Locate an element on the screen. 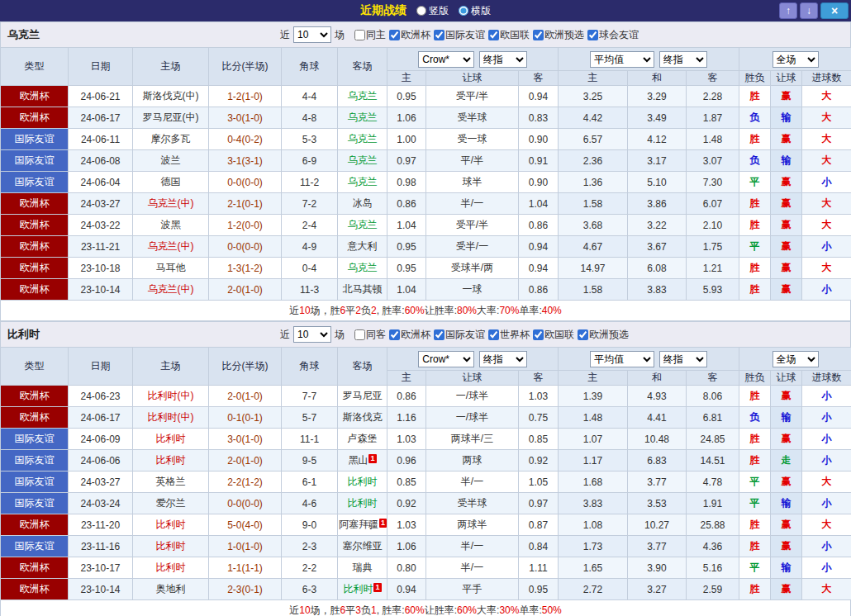  horizontal-radio is located at coordinates (464, 11).